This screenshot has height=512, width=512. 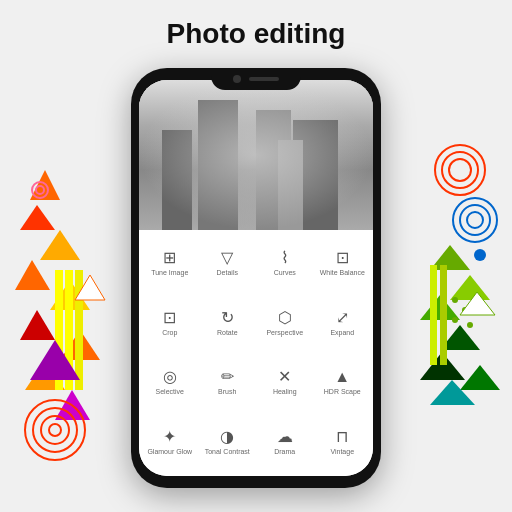 I want to click on selective-icon: ◎, so click(x=170, y=377).